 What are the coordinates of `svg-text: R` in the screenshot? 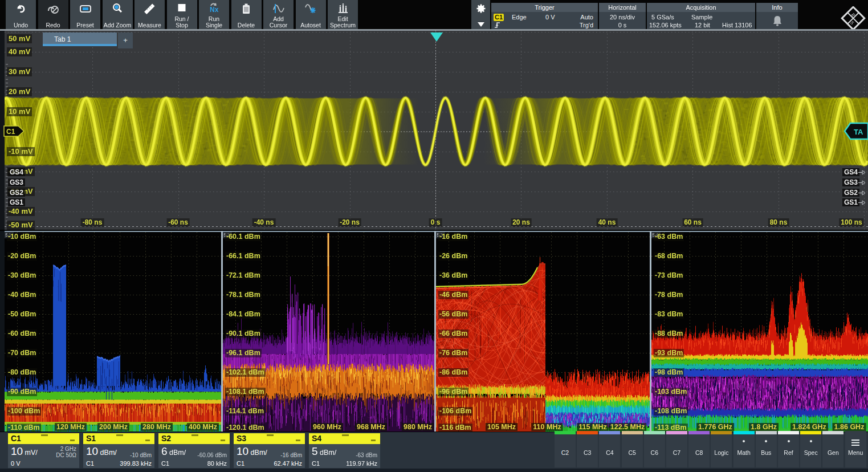 It's located at (853, 15).